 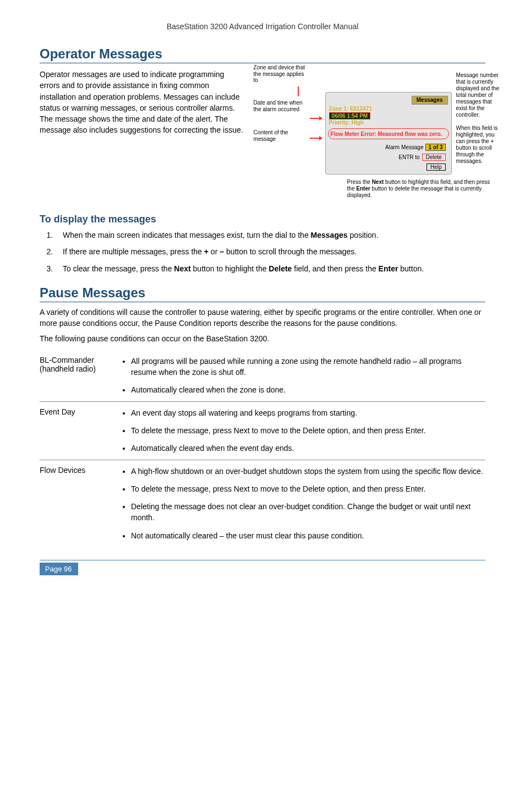 I want to click on cond-name-2: Flow Devices, so click(x=78, y=503).